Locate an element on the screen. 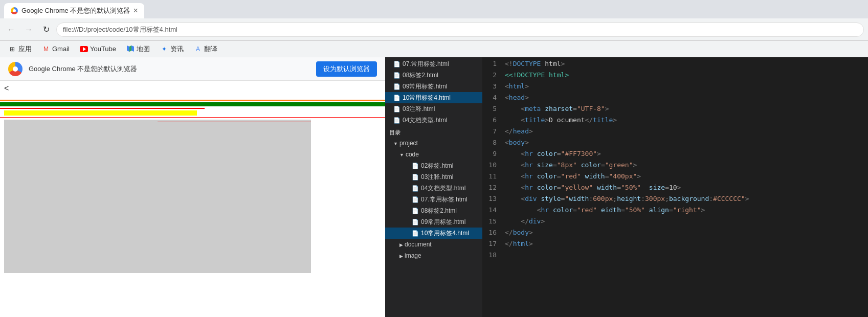 The image size is (868, 317). tree-label-code-02: 02标签.html is located at coordinates (437, 166).